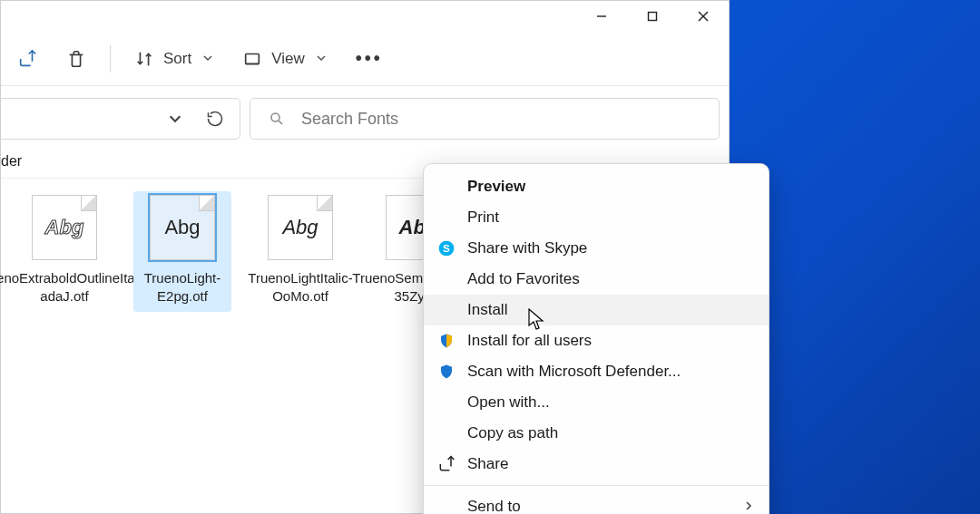 The image size is (980, 514). Describe the element at coordinates (111, 59) in the screenshot. I see `toolbar-divider` at that location.